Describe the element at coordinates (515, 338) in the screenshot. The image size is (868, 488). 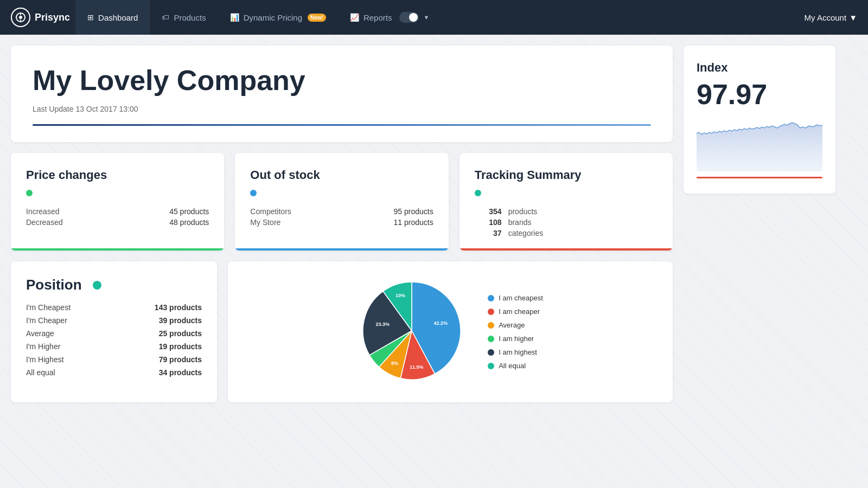
I see `legend-item: I am higher` at that location.